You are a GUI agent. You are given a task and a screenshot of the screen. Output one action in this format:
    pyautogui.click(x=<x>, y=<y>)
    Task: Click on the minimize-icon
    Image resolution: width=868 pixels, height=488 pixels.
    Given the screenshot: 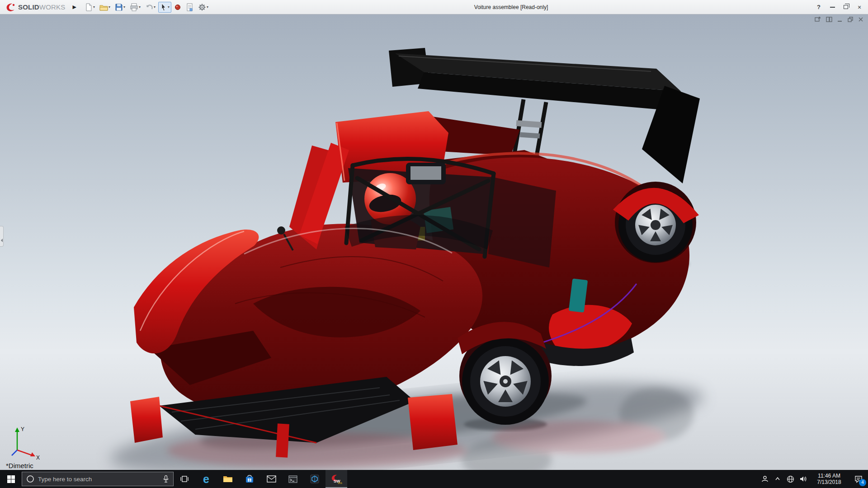 What is the action you would take?
    pyautogui.click(x=833, y=7)
    